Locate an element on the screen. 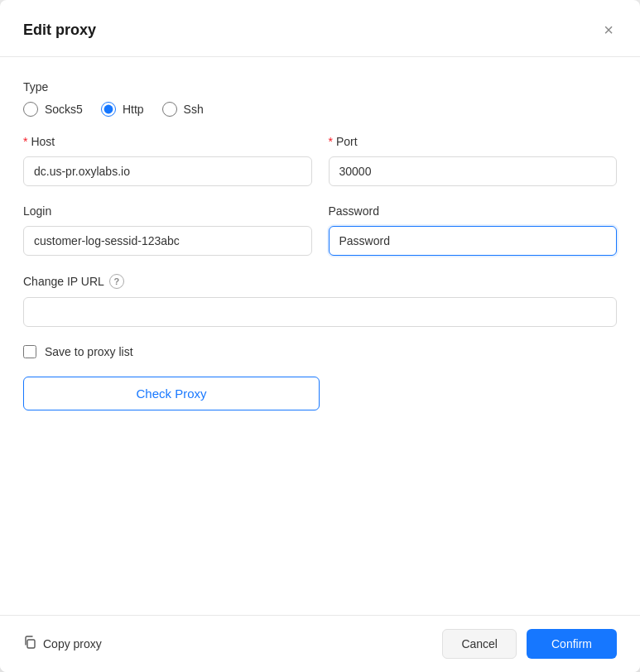 The height and width of the screenshot is (672, 640). radio-label-socks5: Socks5 is located at coordinates (64, 109).